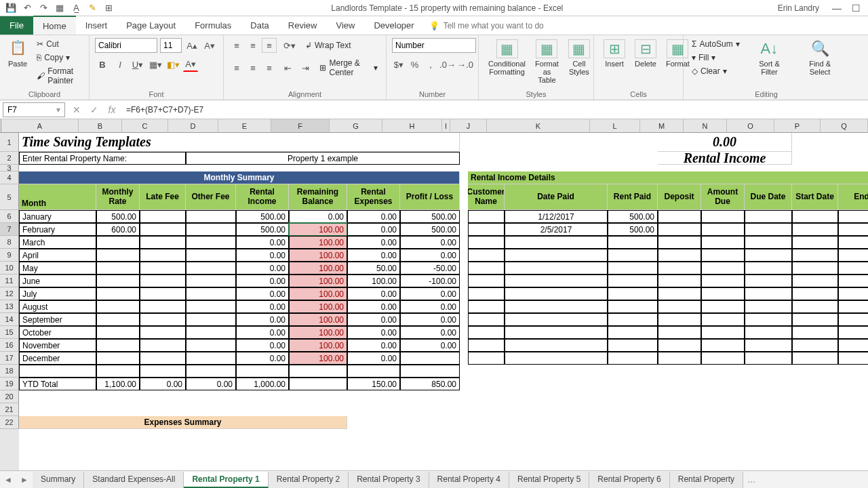 This screenshot has height=488, width=868. I want to click on income-8: 0.00, so click(262, 320).